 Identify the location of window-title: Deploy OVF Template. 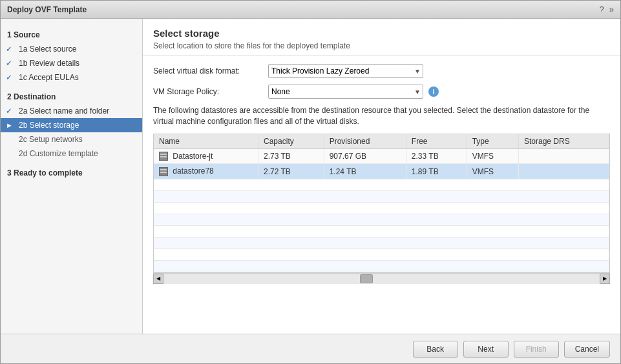
(47, 10).